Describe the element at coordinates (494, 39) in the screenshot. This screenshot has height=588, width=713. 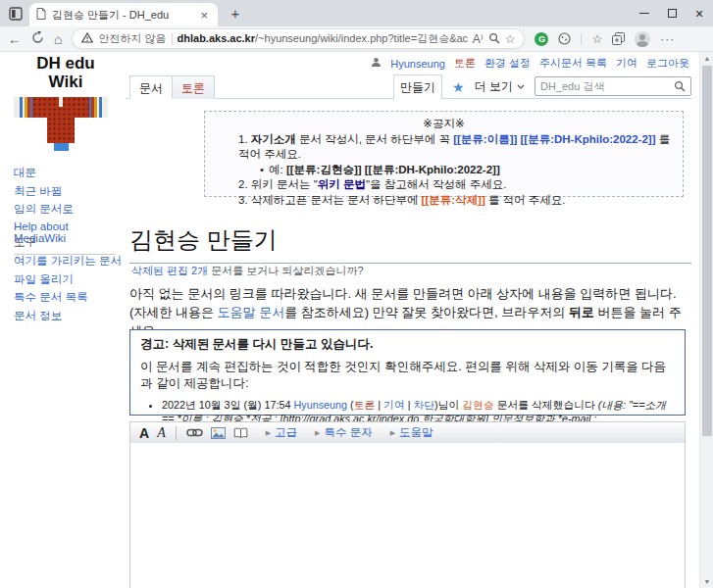
I see `zoom-icon` at that location.